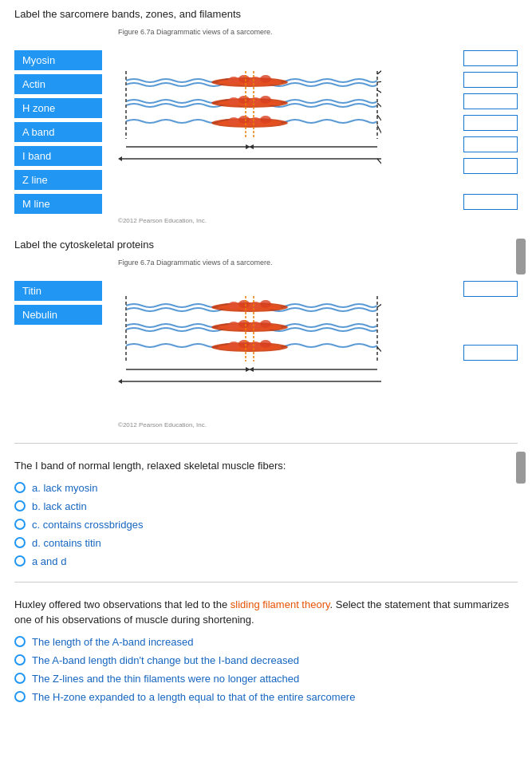  Describe the element at coordinates (59, 506) in the screenshot. I see `radio-label-q1b: b. lack actin` at that location.